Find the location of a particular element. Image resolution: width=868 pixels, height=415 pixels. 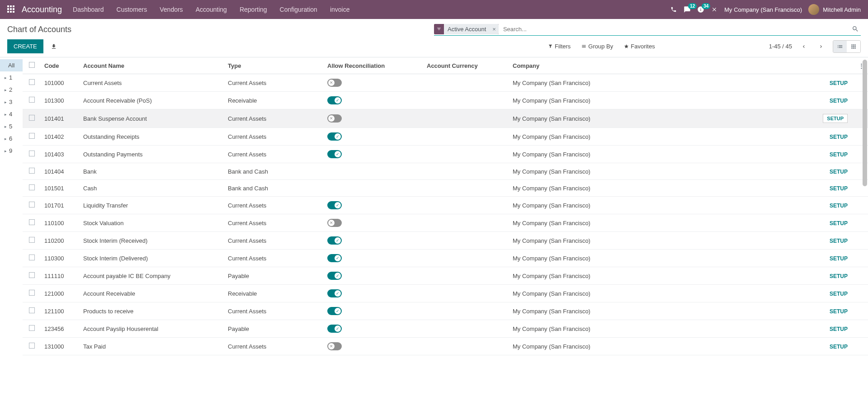

table-row: 111110Account payable IC BE CompanyPayab… is located at coordinates (445, 276).